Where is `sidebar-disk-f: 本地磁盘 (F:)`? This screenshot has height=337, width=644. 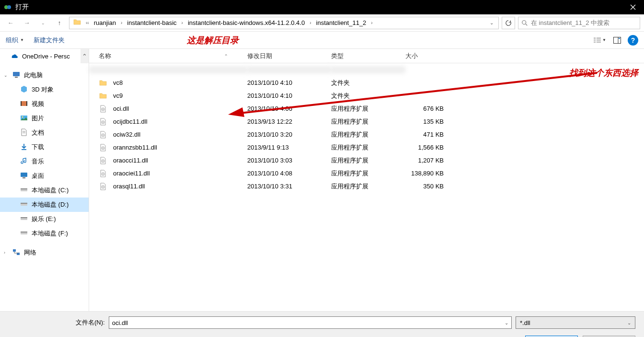 sidebar-disk-f: 本地磁盘 (F:) is located at coordinates (44, 233).